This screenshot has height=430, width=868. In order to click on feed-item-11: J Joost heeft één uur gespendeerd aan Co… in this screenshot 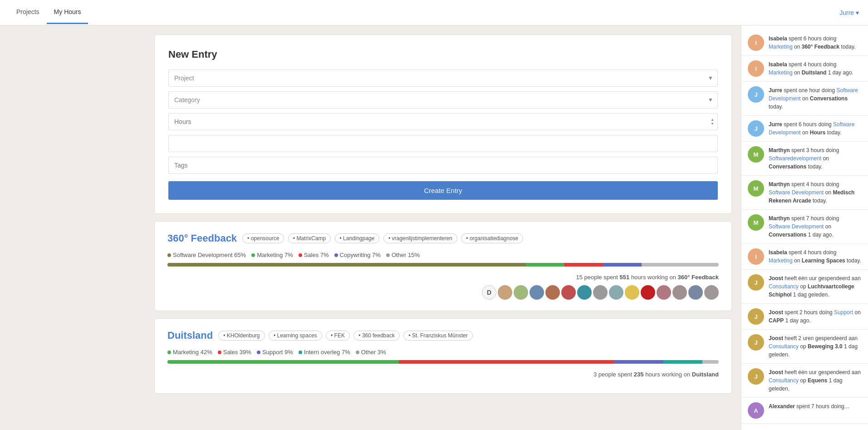, I will do `click(805, 381)`.